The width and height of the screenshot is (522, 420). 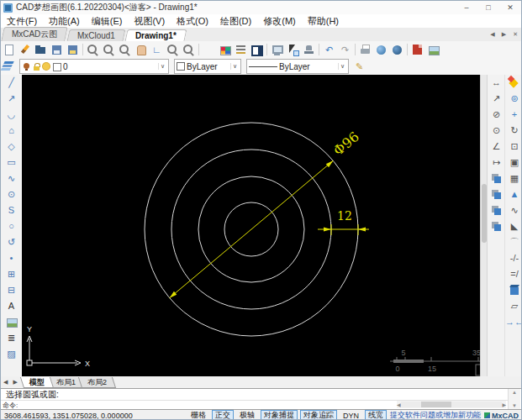 What do you see at coordinates (192, 22) in the screenshot?
I see `menu-item: 格式(O)` at bounding box center [192, 22].